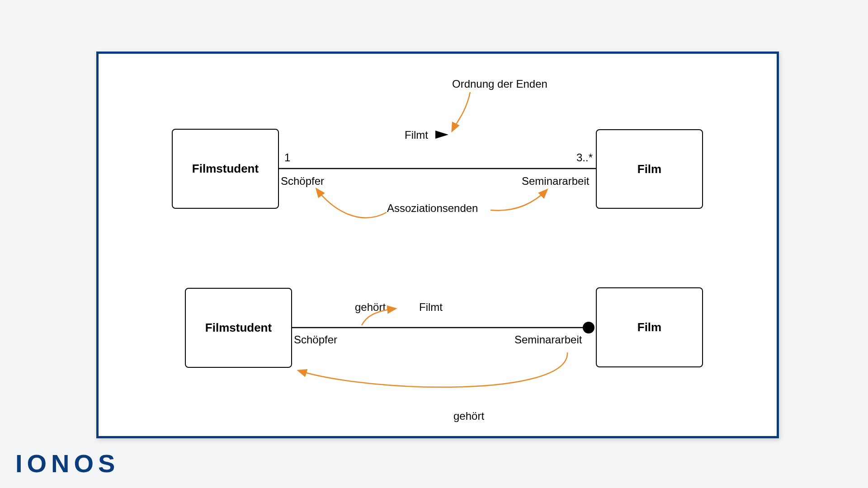 The height and width of the screenshot is (488, 868). I want to click on multiplicity-left-top: 1, so click(288, 158).